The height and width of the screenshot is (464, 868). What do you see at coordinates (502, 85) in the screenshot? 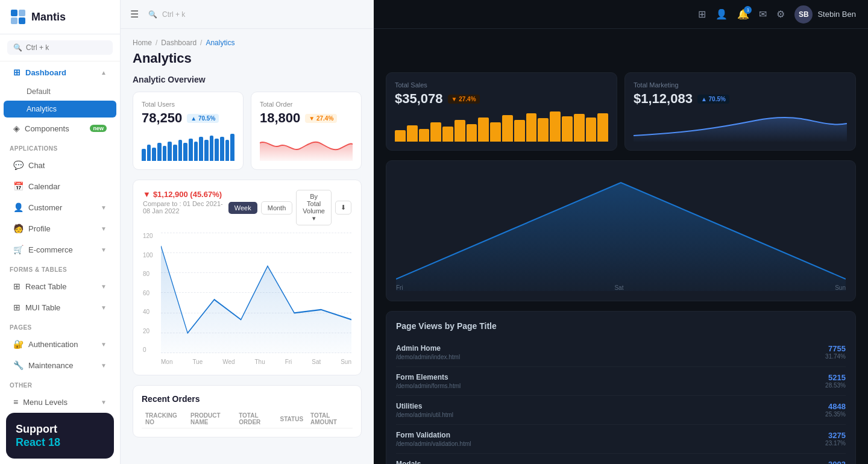
I see `stat-label-sales: Total Sales` at bounding box center [502, 85].